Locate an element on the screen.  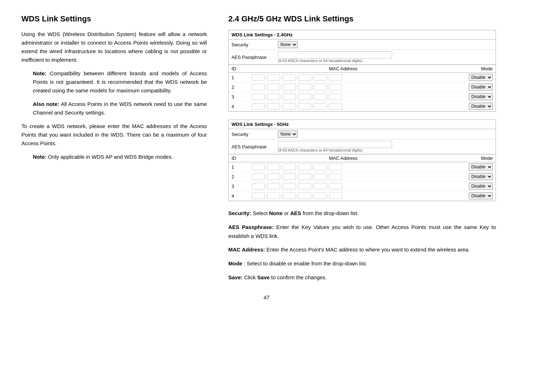
col-mode-5: Mode is located at coordinates (467, 158).